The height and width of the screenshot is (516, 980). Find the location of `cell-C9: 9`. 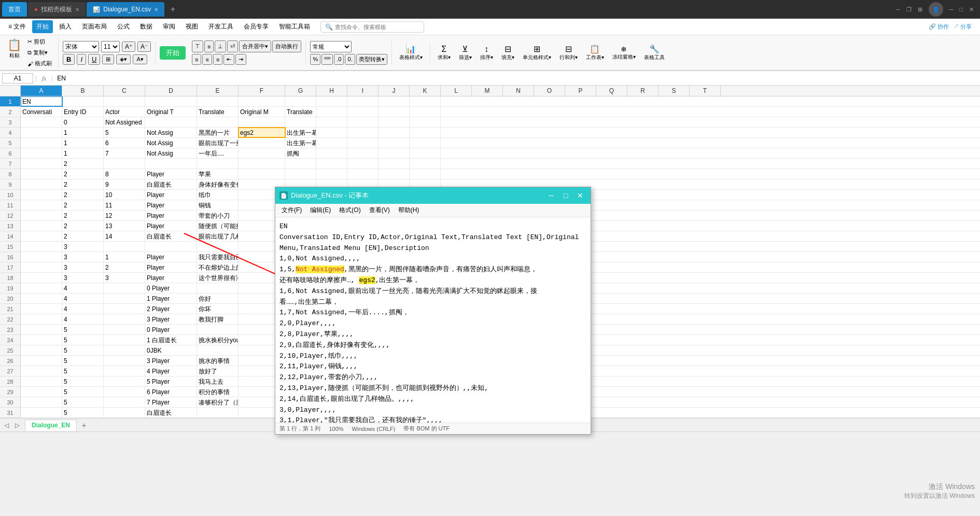

cell-C9: 9 is located at coordinates (124, 185).